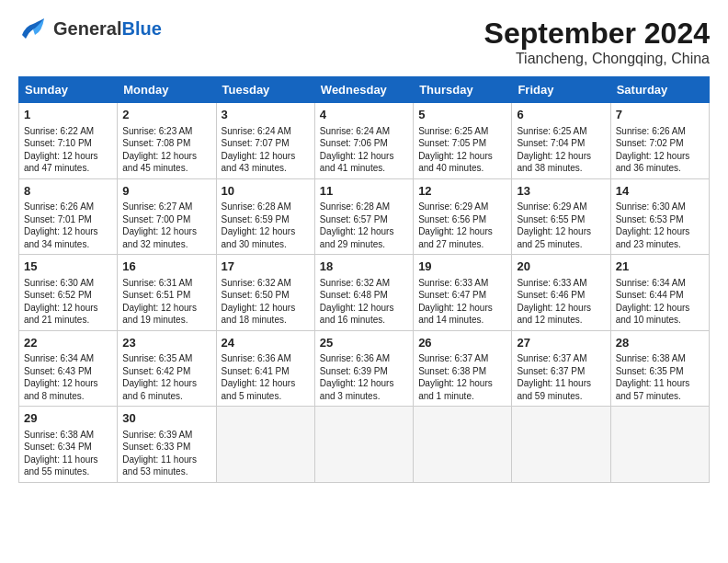 The image size is (728, 563). I want to click on sunset-text: Sunset: 7:08 PM, so click(156, 144).